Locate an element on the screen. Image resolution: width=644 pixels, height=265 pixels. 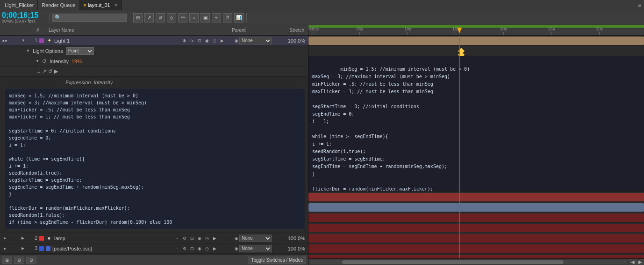
tab-menu-icon: ≡ is located at coordinates (641, 5).